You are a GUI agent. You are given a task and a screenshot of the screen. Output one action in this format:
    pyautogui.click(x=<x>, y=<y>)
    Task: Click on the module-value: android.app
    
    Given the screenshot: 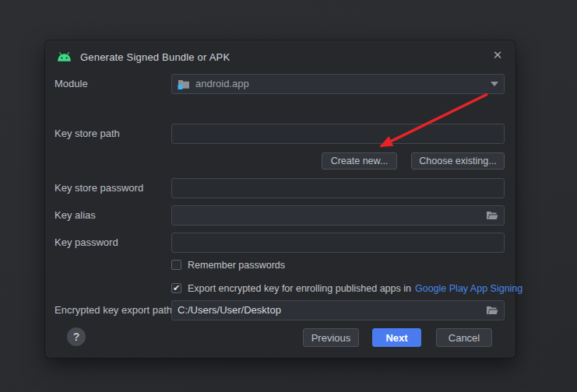 What is the action you would take?
    pyautogui.click(x=340, y=84)
    